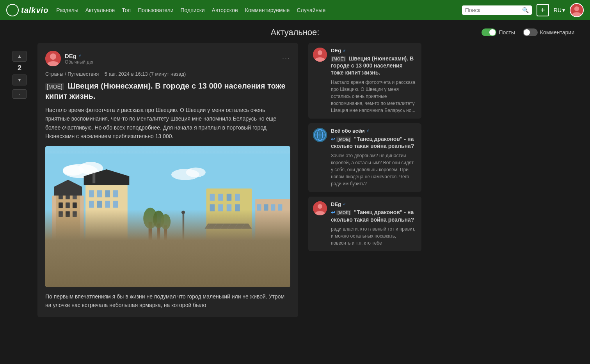 This screenshot has height=364, width=590. Describe the element at coordinates (35, 10) in the screenshot. I see `logo-text: talkvio` at that location.